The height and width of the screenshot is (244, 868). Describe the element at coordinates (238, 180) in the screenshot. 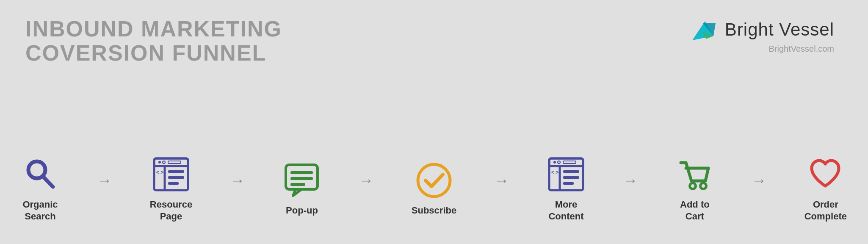

I see `arrow-2: →` at that location.